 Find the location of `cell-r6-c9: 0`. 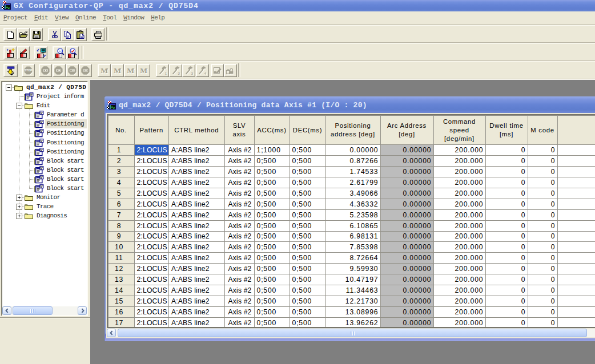

cell-r6-c9: 0 is located at coordinates (506, 204).